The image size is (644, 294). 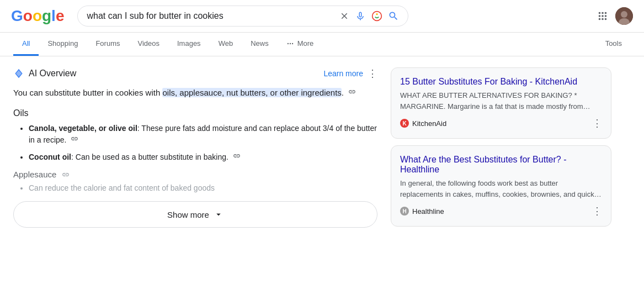 What do you see at coordinates (195, 188) in the screenshot?
I see `faded-content: Can reduce the calorie and fat content o…` at bounding box center [195, 188].